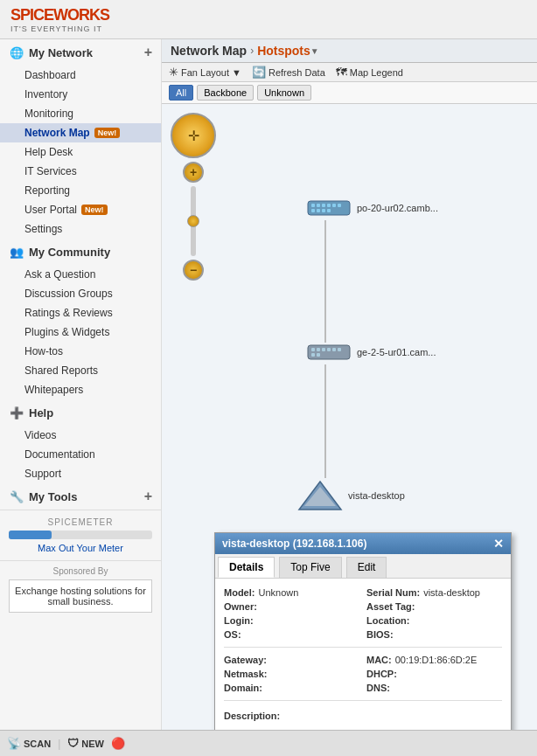 The width and height of the screenshot is (537, 756). What do you see at coordinates (80, 294) in the screenshot?
I see `sidebar-item-discussion-groups: Discussion Groups` at bounding box center [80, 294].